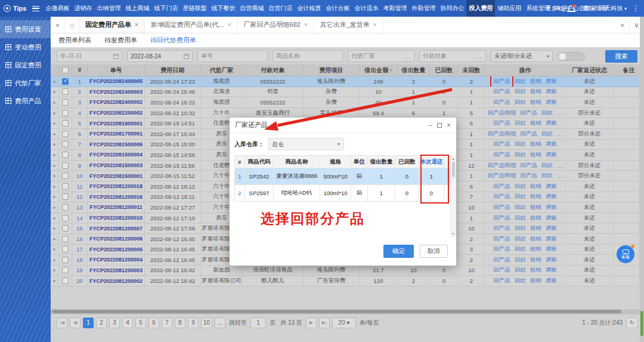  I want to click on payee-input: 付款对象…, so click(453, 56).